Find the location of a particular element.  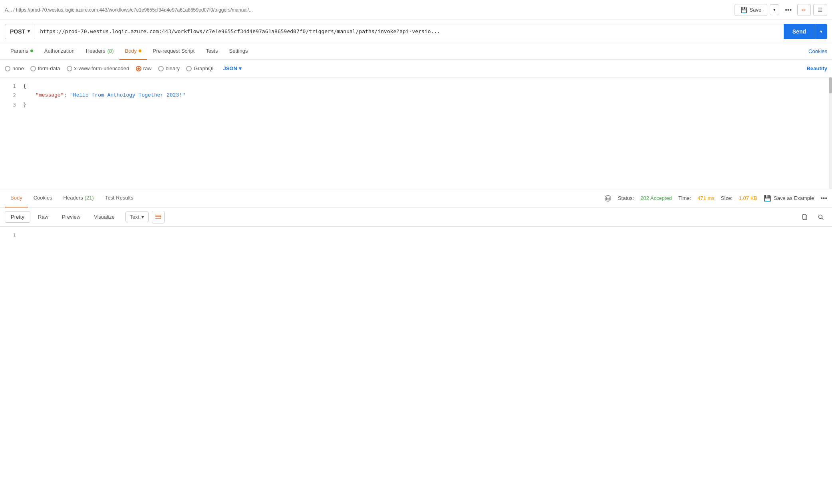

json-dropdown-icon: ▾ is located at coordinates (240, 69).